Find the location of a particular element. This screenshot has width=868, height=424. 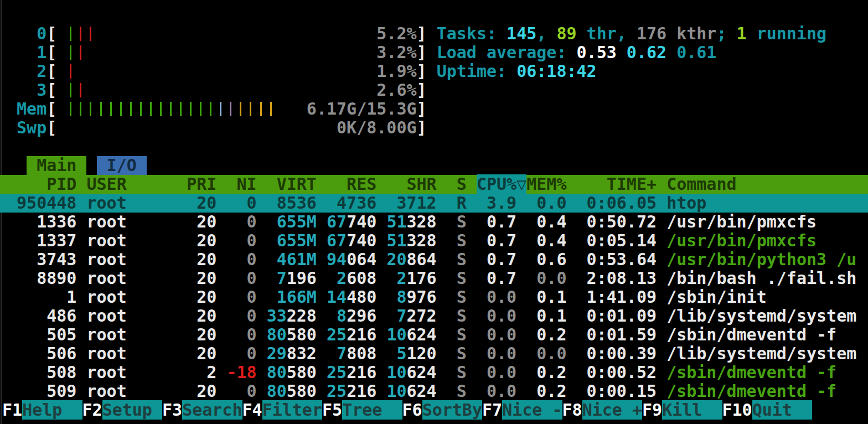

column-header-command: Command is located at coordinates (701, 184).